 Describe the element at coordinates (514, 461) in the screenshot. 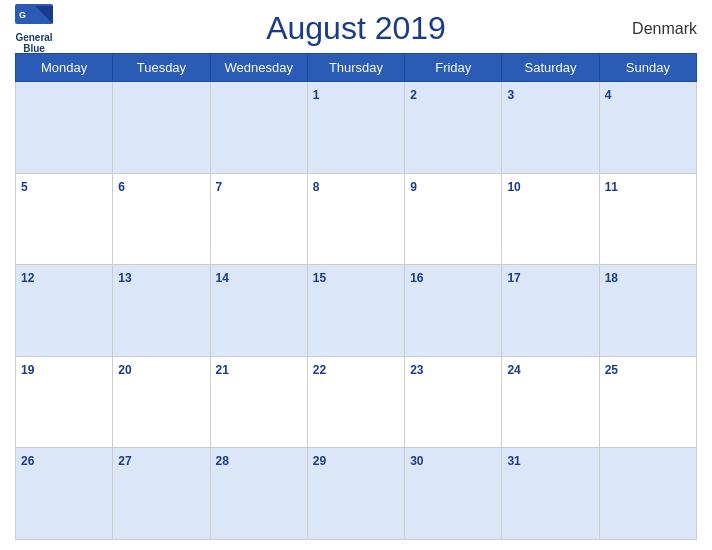

I see `day-number-31: 31` at that location.